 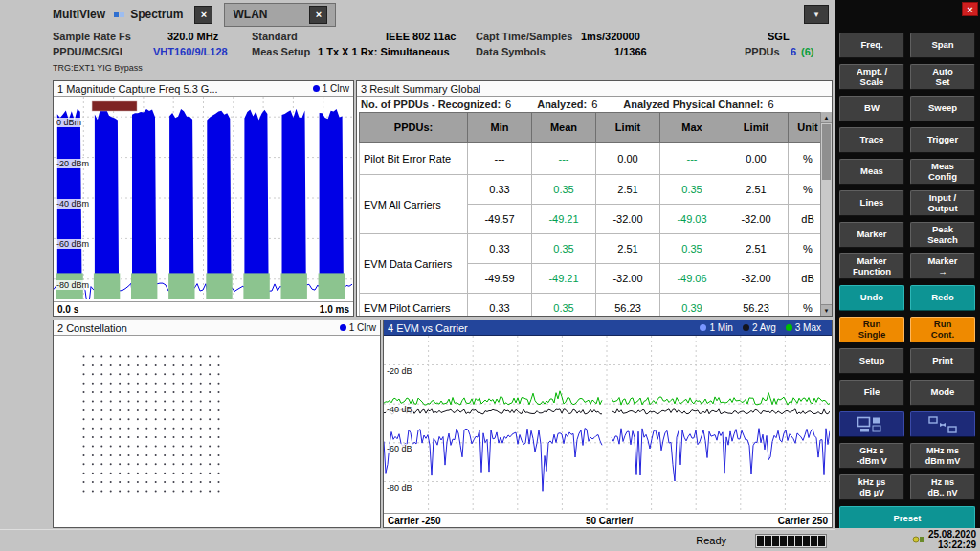 I want to click on tab-bar: MultiView Spectrum × WLAN × ▾, so click(x=438, y=14).